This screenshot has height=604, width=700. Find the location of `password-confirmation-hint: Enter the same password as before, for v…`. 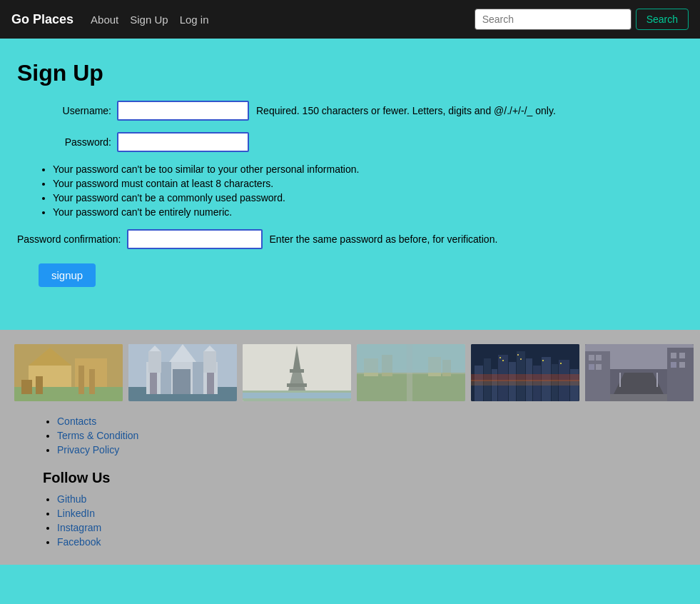

password-confirmation-hint: Enter the same password as before, for v… is located at coordinates (384, 239).